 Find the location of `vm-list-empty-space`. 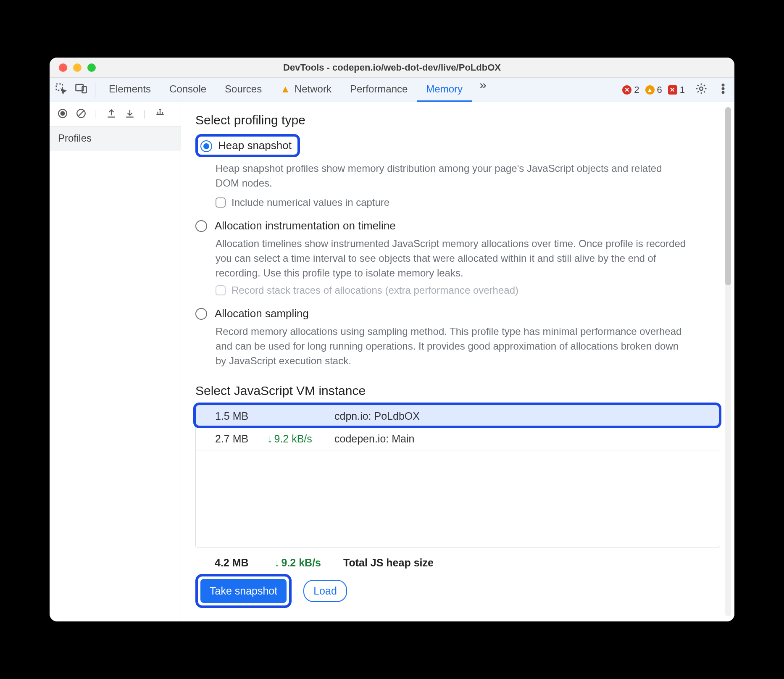

vm-list-empty-space is located at coordinates (458, 499).